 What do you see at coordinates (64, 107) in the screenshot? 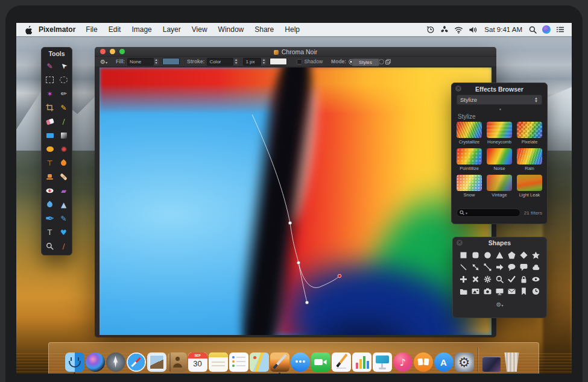
I see `pencil-tool: ✎` at bounding box center [64, 107].